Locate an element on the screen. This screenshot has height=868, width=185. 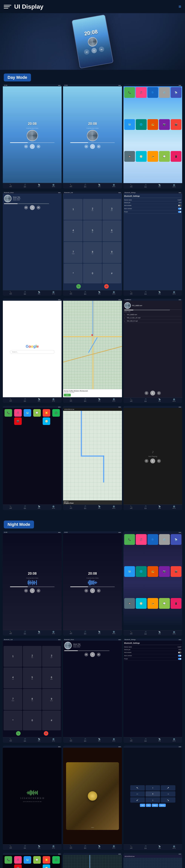
sunny-go-btn: GO is located at coordinates (67, 395).